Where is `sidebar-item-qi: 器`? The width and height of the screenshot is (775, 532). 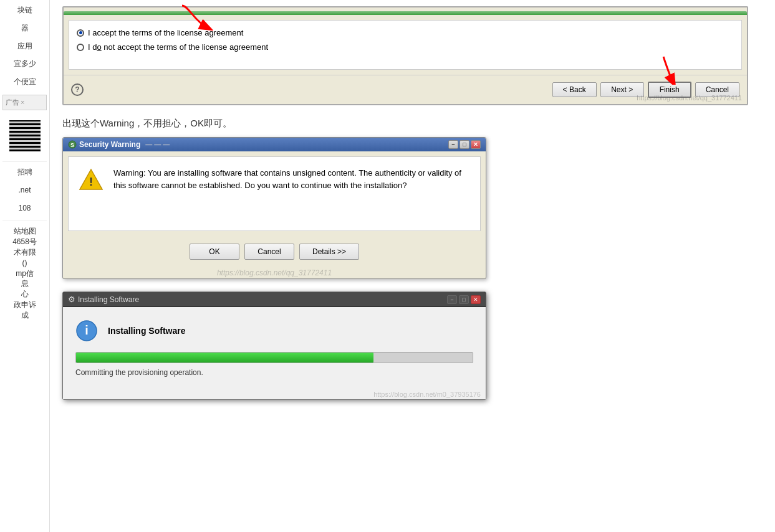 sidebar-item-qi: 器 is located at coordinates (25, 29).